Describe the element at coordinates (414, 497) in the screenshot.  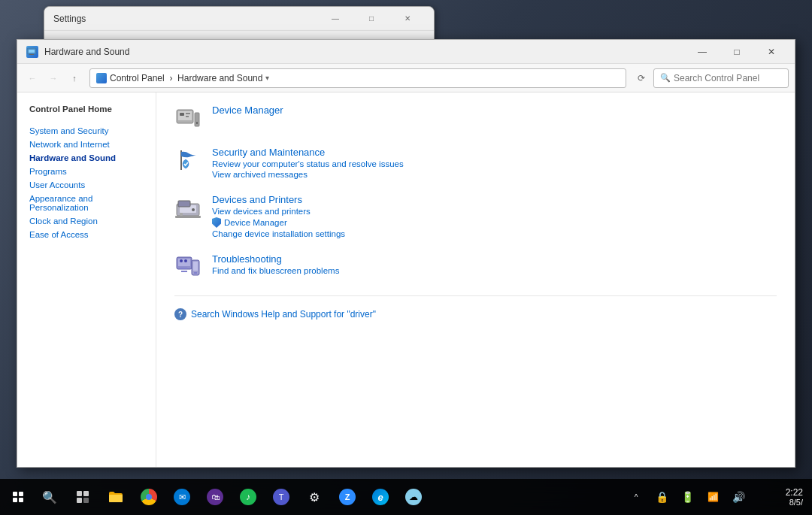
I see `taskbar-weather-button: ☁` at that location.